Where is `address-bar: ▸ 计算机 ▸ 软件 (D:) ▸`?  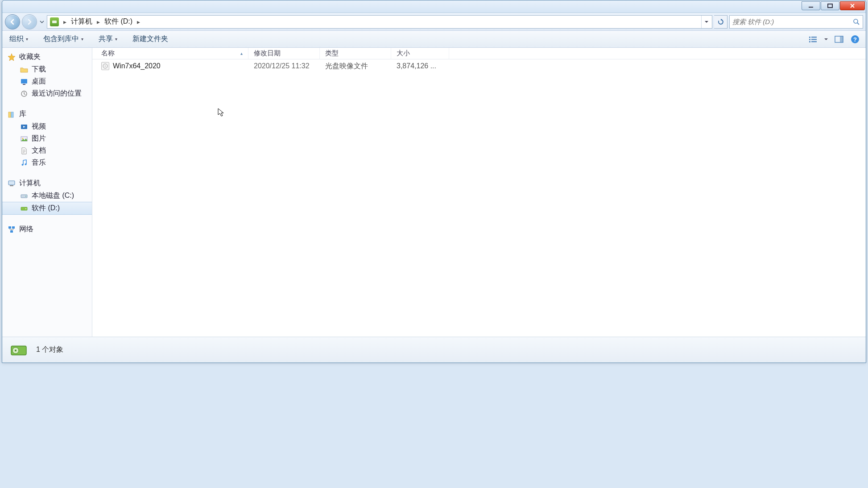 address-bar: ▸ 计算机 ▸ 软件 (D:) ▸ is located at coordinates (380, 22).